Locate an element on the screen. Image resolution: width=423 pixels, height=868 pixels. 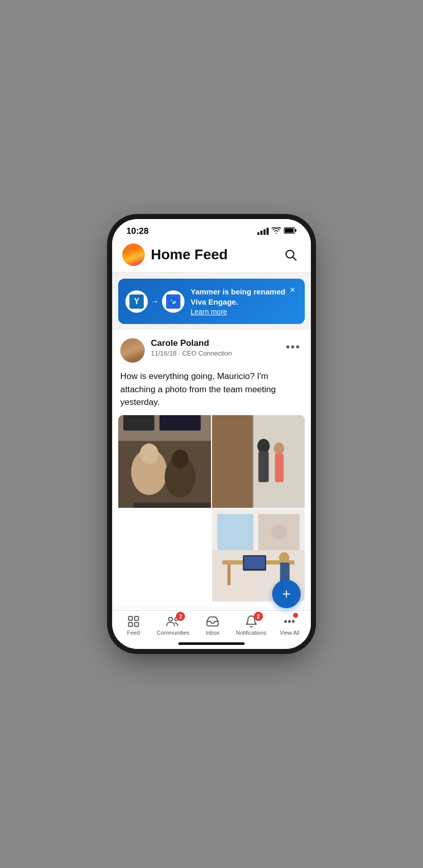
nav-item-inbox: Inbox is located at coordinates (213, 626).